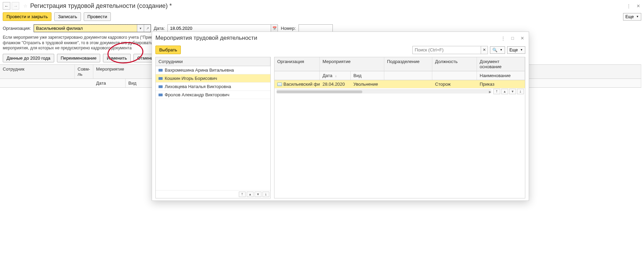  What do you see at coordinates (109, 83) in the screenshot?
I see `col-date: Дата` at bounding box center [109, 83].